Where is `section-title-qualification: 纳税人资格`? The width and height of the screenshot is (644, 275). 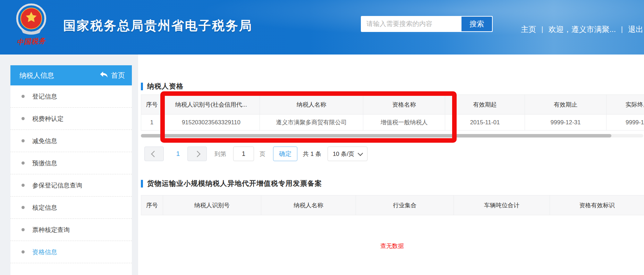 section-title-qualification: 纳税人资格 is located at coordinates (162, 86).